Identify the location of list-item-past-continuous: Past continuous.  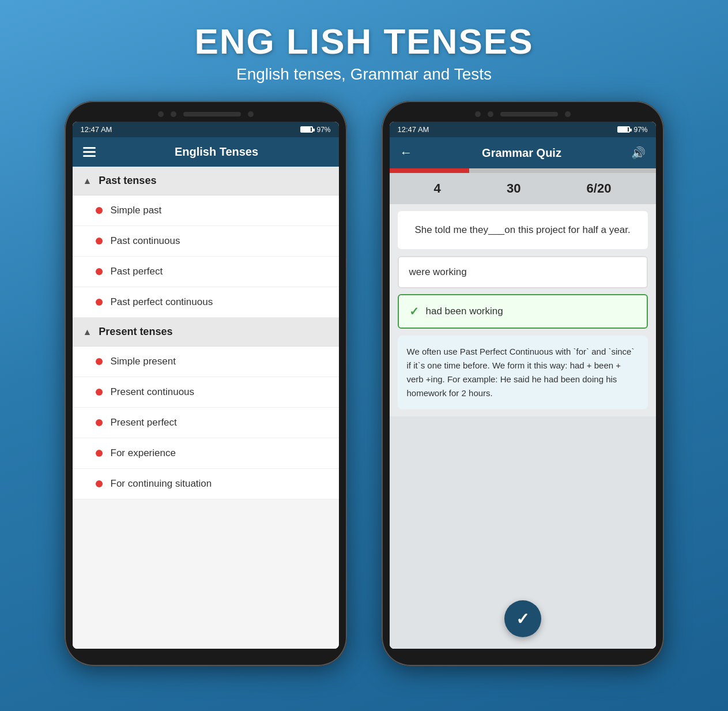
(206, 241).